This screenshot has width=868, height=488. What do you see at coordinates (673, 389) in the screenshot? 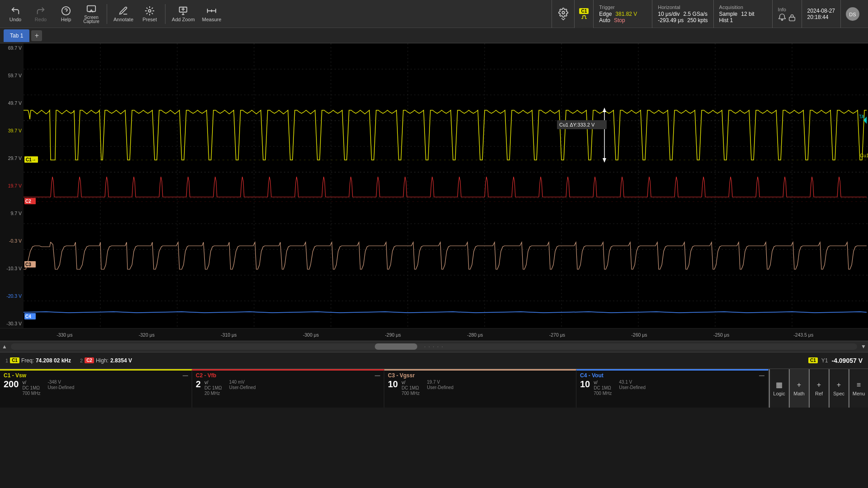
I see `ch4-card: C4 - Vout — 10 v/ DC 1MΩ 700 MHz 43.1 V …` at bounding box center [673, 389].